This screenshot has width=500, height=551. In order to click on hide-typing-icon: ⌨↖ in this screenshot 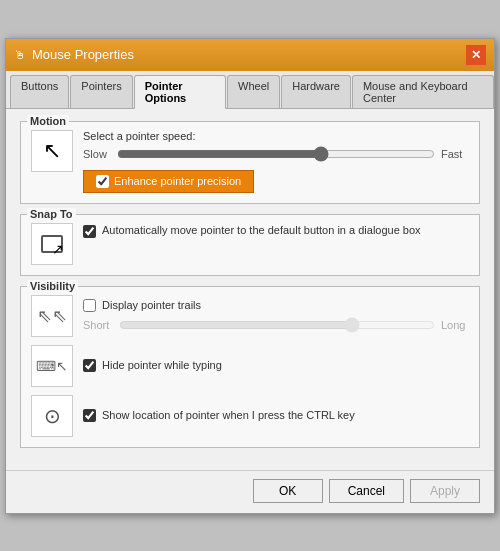, I will do `click(52, 366)`.